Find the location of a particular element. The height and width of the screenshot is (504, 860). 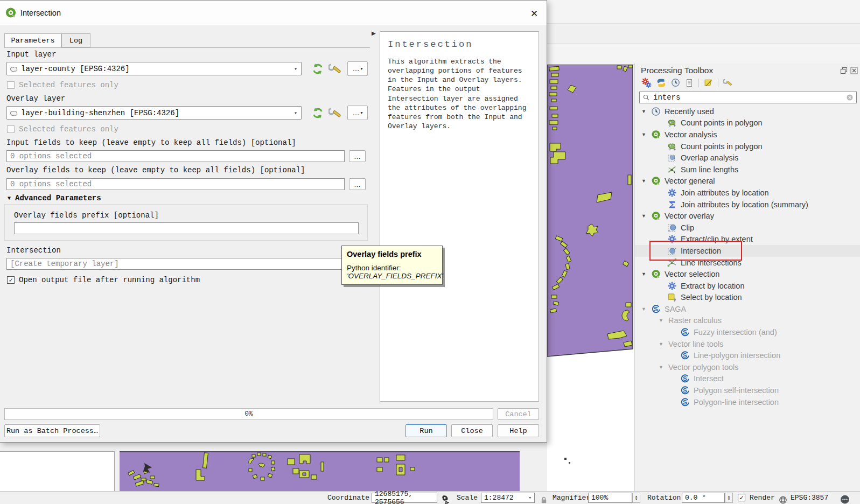

scale-label: Scale is located at coordinates (467, 498).